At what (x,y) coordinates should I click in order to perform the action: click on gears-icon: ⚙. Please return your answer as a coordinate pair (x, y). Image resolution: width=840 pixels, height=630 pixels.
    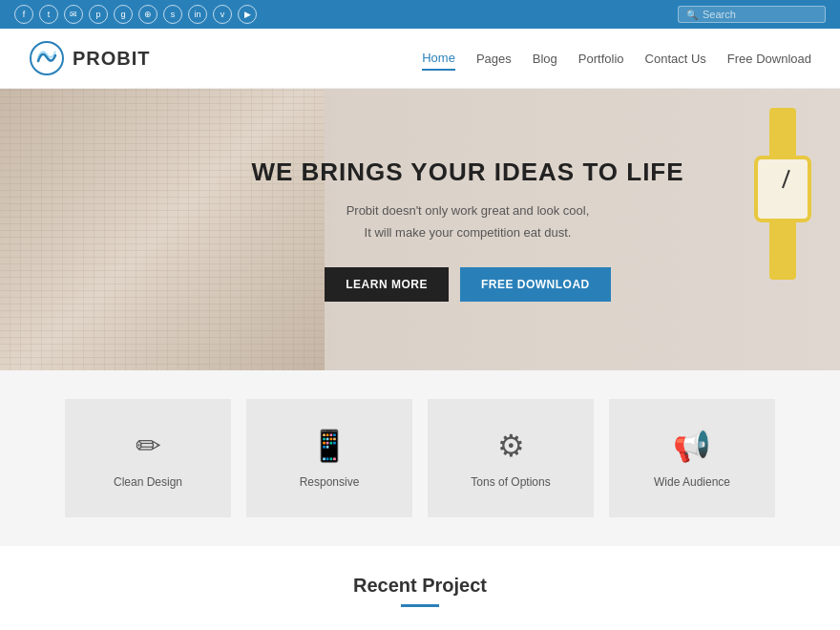
    Looking at the image, I should click on (512, 446).